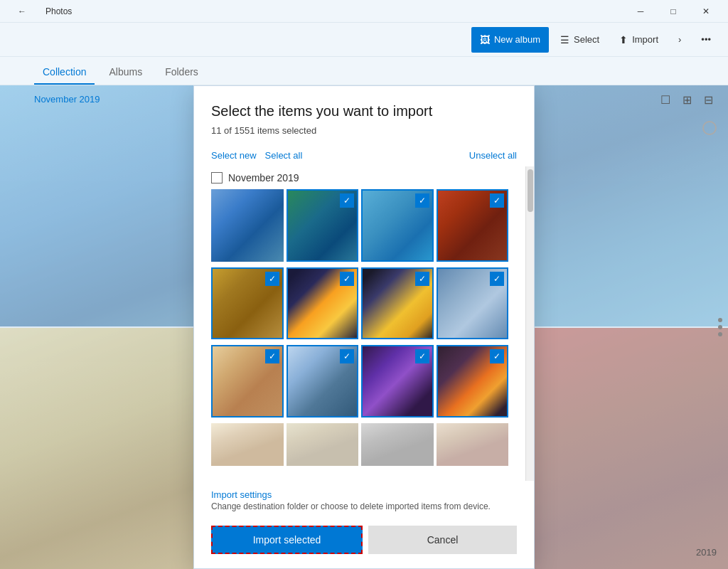 This screenshot has height=569, width=728. What do you see at coordinates (287, 540) in the screenshot?
I see `import-selected-button: Import selected` at bounding box center [287, 540].